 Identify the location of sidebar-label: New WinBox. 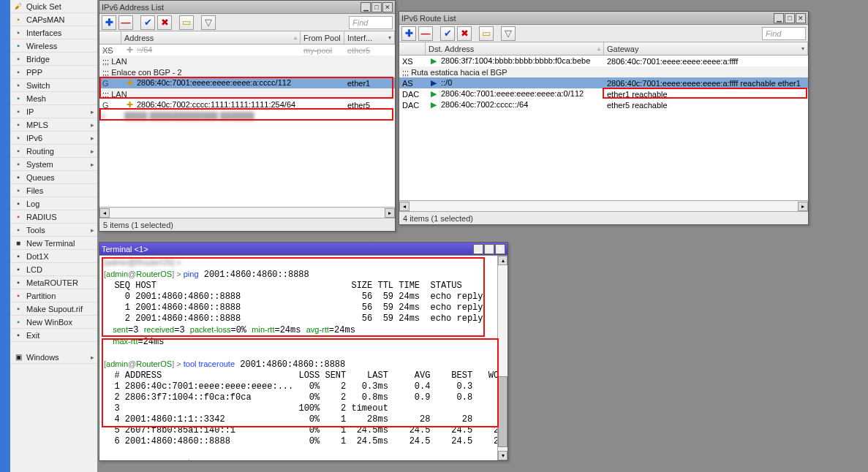
(50, 322).